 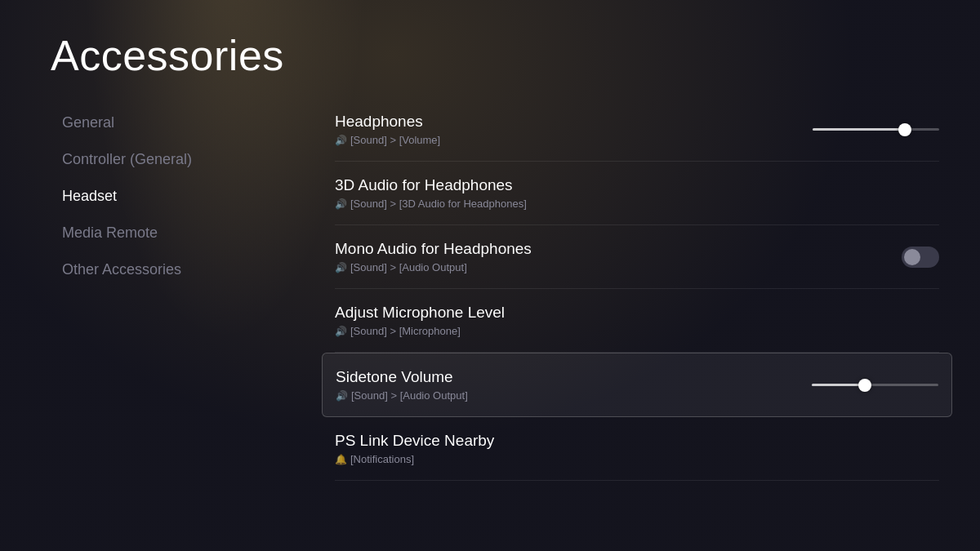 I want to click on setting-row-headphones: Headphones 🔊 [Sound] > [Volume], so click(x=637, y=130).